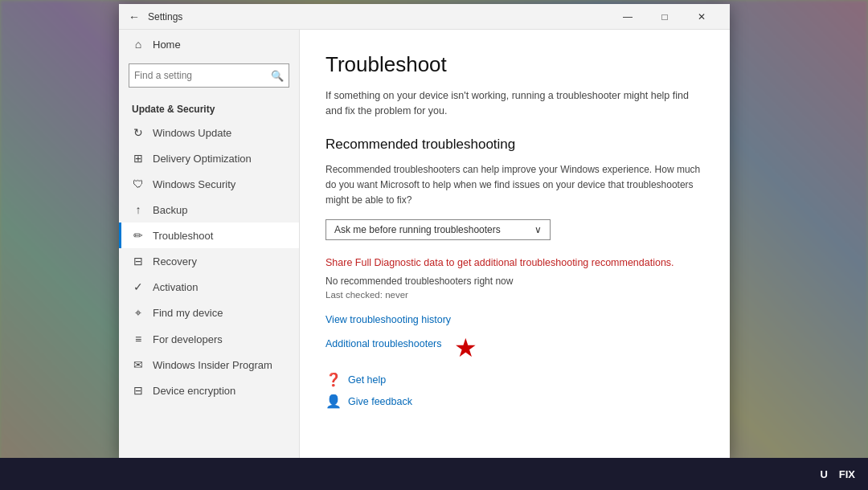 This screenshot has height=490, width=868. I want to click on sidebar-item-recovery: ⊟ Recovery, so click(209, 261).